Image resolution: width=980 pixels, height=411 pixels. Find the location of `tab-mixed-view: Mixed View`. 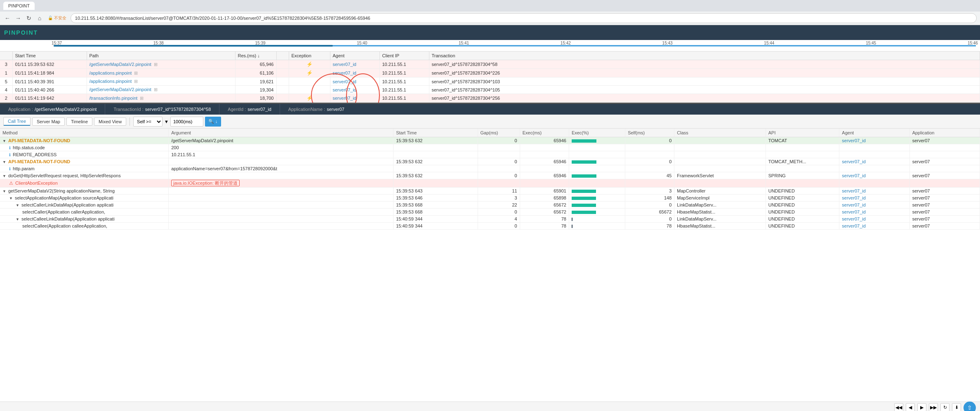

tab-mixed-view: Mixed View is located at coordinates (110, 122).